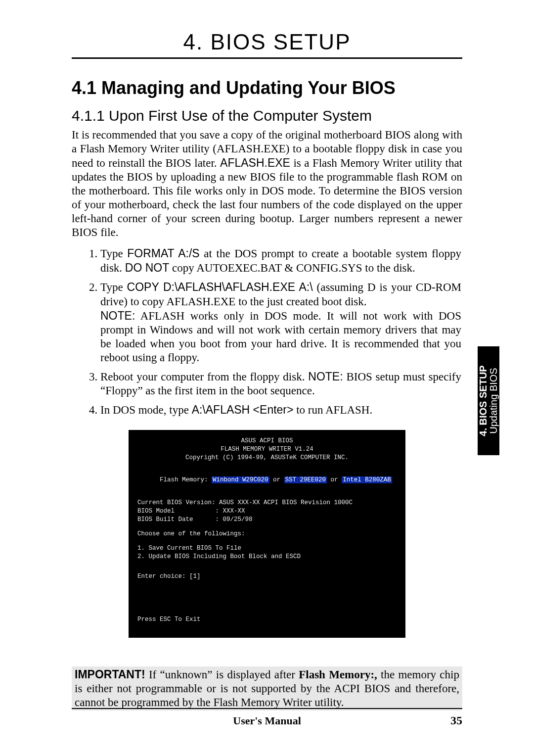 This screenshot has width=534, height=756. What do you see at coordinates (267, 520) in the screenshot?
I see `terminal-built-date: BIOS Built Date : 09/25/98` at bounding box center [267, 520].